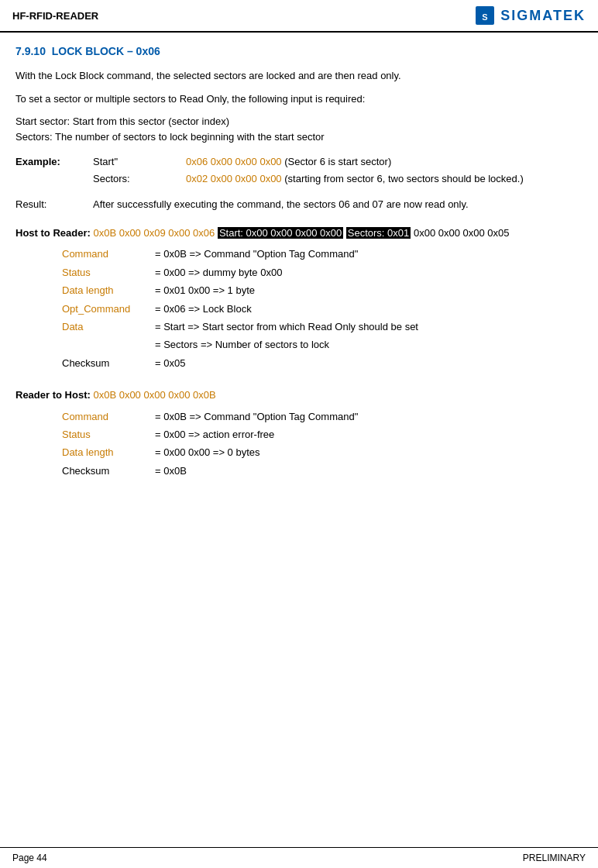 The width and height of the screenshot is (598, 868). What do you see at coordinates (170, 136) in the screenshot?
I see `intro3-line2: Sectors: The number of sectors to lock b…` at bounding box center [170, 136].